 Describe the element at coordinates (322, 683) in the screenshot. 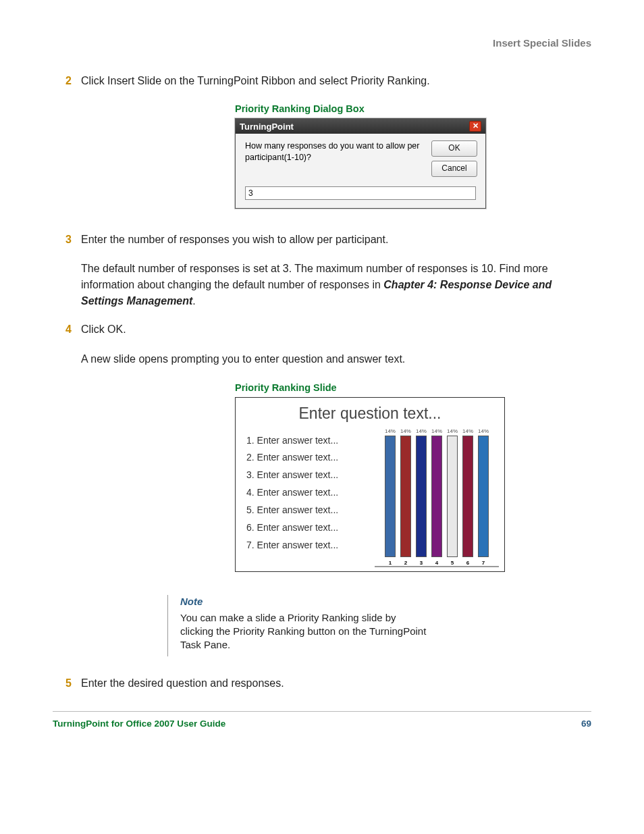

I see `step-5: 5 Enter the desired question and respons…` at that location.